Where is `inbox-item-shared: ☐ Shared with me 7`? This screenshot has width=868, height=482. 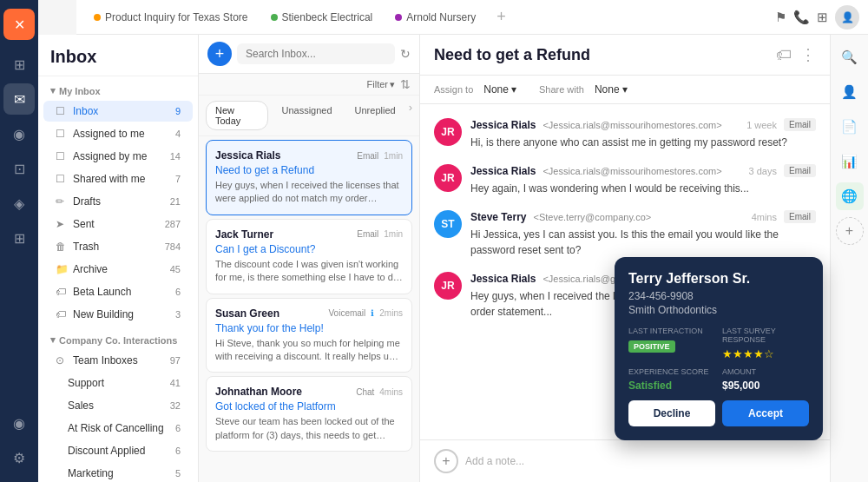 inbox-item-shared: ☐ Shared with me 7 is located at coordinates (118, 179).